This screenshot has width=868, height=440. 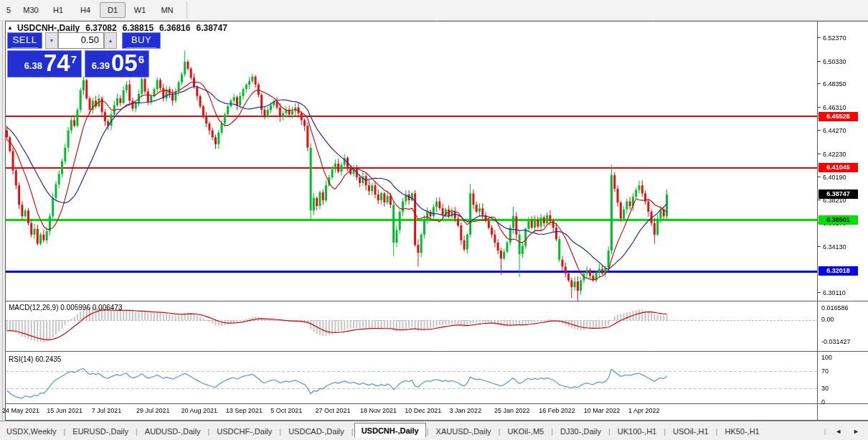 What do you see at coordinates (175, 28) in the screenshot?
I see `ohlc-low: 6.36816` at bounding box center [175, 28].